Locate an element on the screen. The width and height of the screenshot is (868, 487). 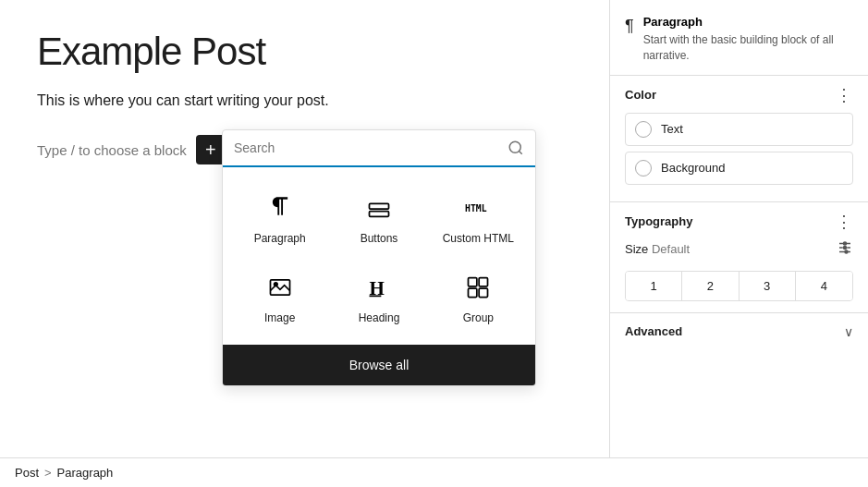
block-label-paragraph: Paragraph is located at coordinates (280, 238).